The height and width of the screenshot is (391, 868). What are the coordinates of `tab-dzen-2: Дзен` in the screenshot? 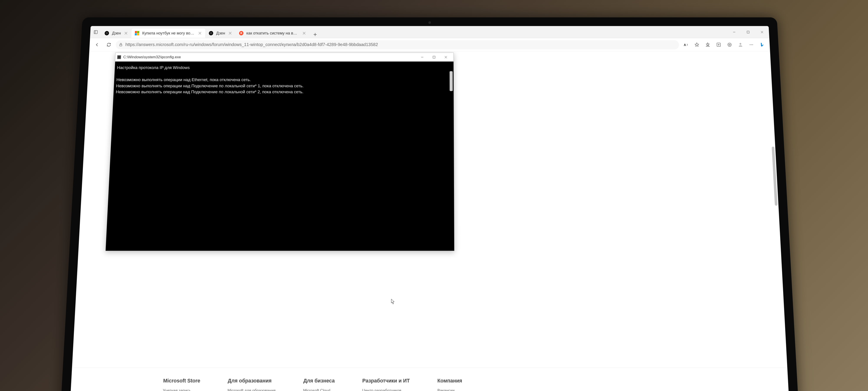 It's located at (220, 33).